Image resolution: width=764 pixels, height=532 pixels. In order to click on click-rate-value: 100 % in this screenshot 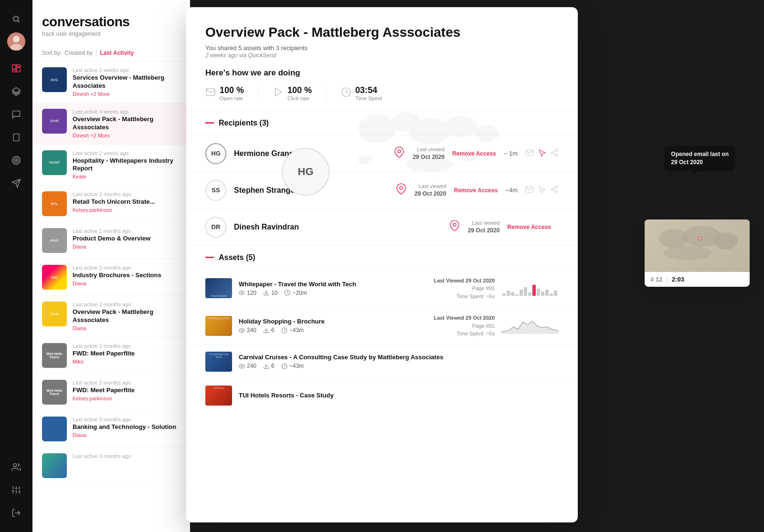, I will do `click(300, 90)`.